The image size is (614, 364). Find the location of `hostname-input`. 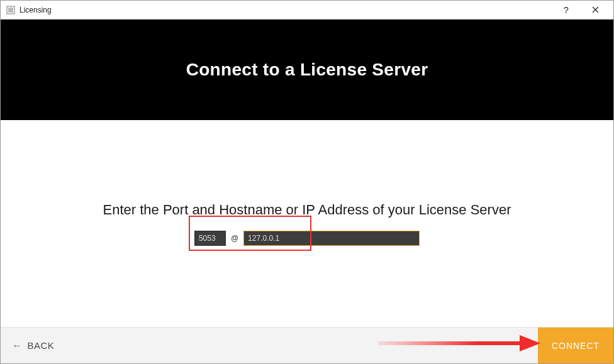

hostname-input is located at coordinates (332, 238).